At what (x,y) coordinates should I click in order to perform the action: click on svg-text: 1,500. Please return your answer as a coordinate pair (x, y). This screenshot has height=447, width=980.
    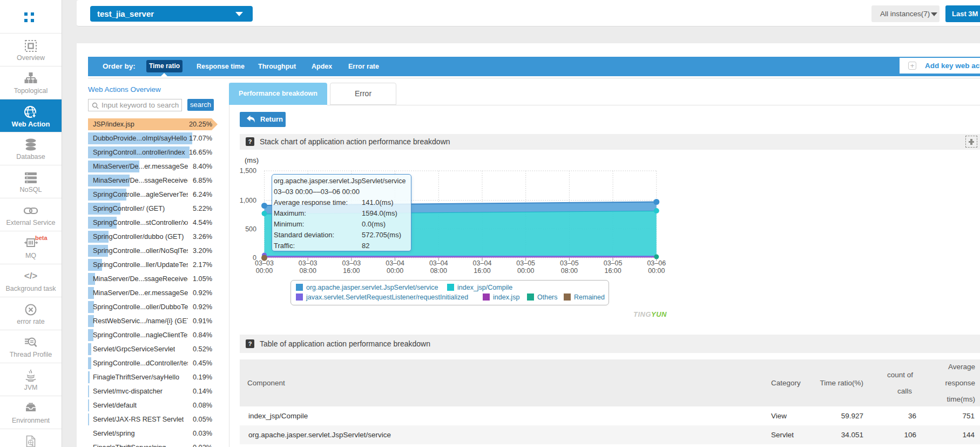
    Looking at the image, I should click on (248, 171).